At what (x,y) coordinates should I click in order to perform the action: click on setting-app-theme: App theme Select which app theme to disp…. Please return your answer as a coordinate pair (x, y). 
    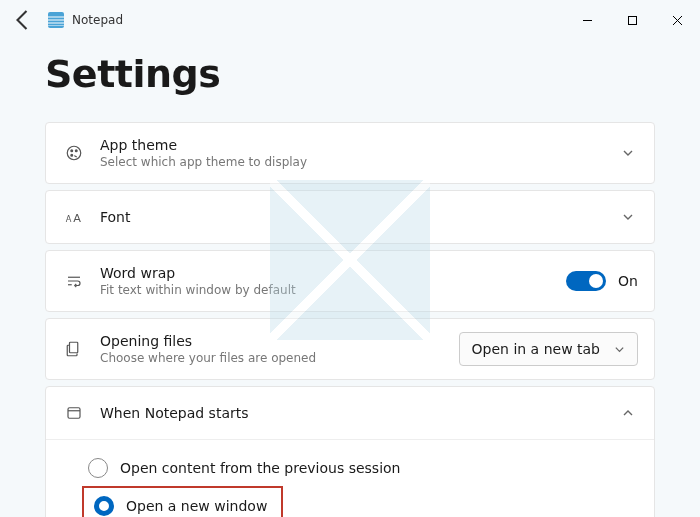
    Looking at the image, I should click on (350, 153).